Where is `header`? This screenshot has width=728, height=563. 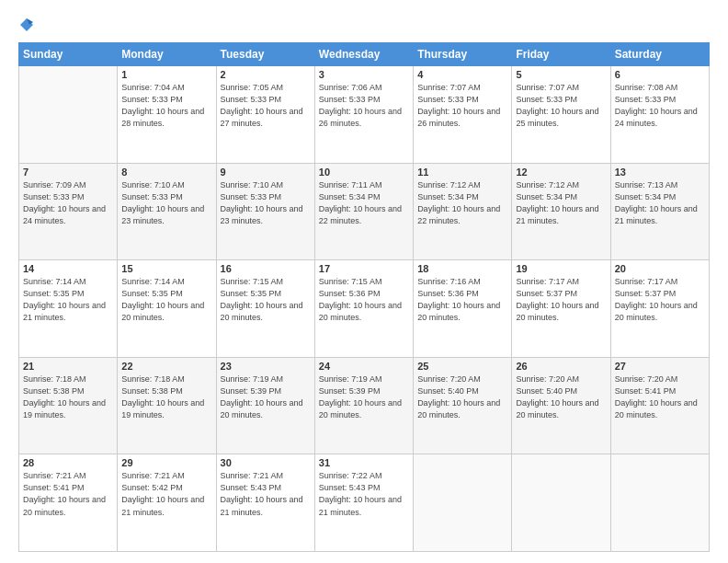
header is located at coordinates (364, 25).